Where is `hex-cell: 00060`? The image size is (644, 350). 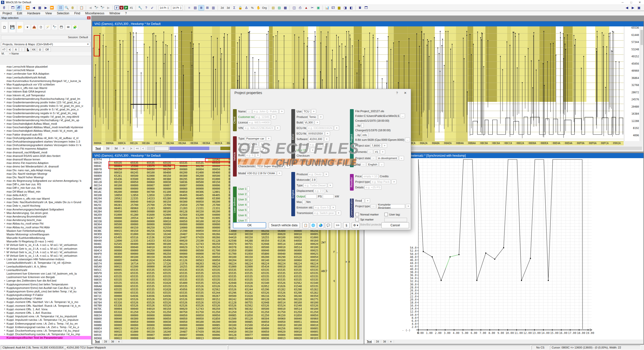
hex-cell: 00060 is located at coordinates (298, 260).